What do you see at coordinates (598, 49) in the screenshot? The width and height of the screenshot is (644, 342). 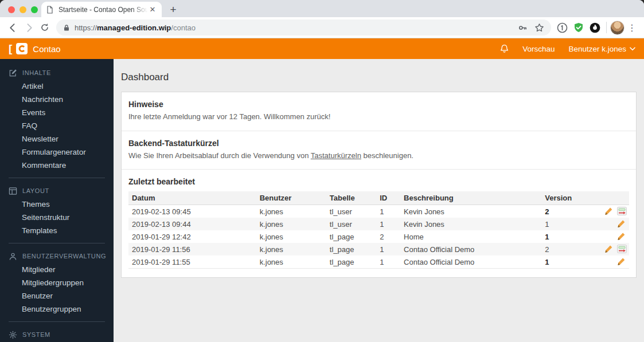 I see `user-menu-label: Benutzer k.jones` at bounding box center [598, 49].